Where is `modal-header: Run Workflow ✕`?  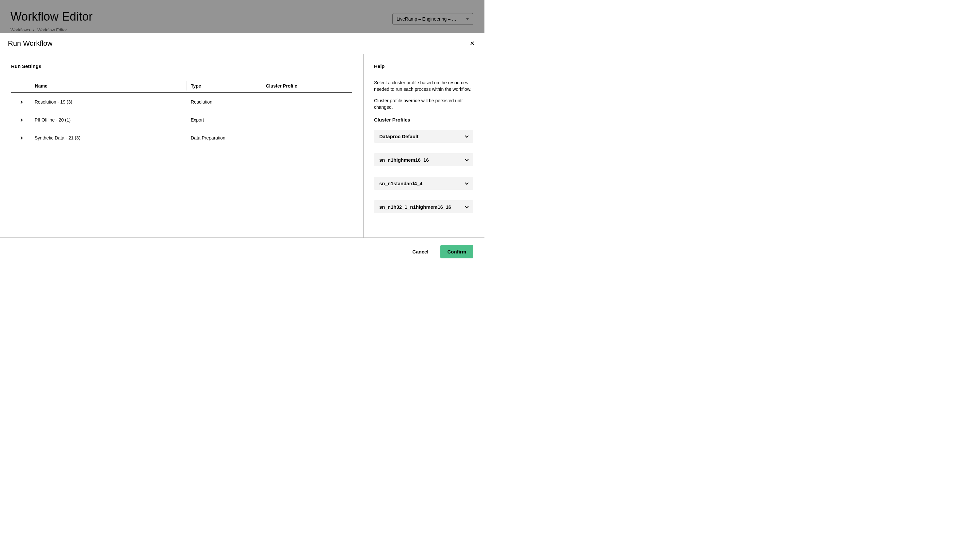
modal-header: Run Workflow ✕ is located at coordinates (242, 43).